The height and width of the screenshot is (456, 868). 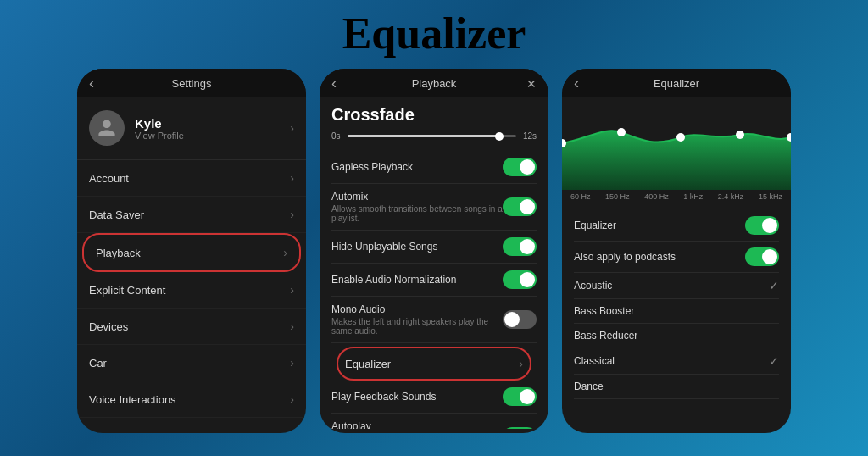 What do you see at coordinates (520, 428) in the screenshot?
I see `autoplay-toggle` at bounding box center [520, 428].